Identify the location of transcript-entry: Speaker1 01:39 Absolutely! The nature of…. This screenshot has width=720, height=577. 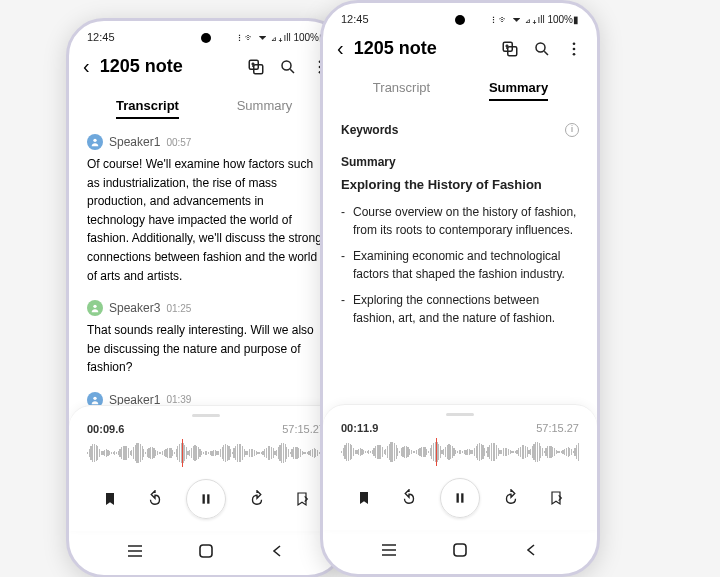
(206, 398).